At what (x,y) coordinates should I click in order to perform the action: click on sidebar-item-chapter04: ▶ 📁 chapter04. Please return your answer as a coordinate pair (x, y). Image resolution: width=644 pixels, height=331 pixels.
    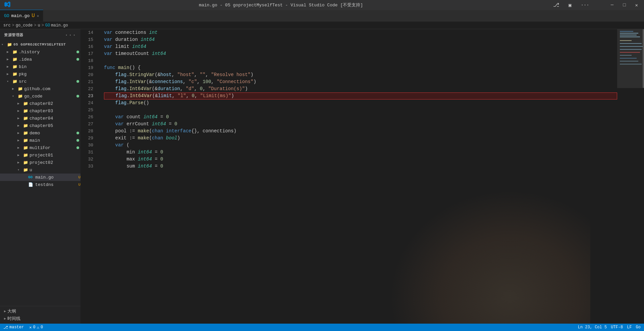
    Looking at the image, I should click on (40, 118).